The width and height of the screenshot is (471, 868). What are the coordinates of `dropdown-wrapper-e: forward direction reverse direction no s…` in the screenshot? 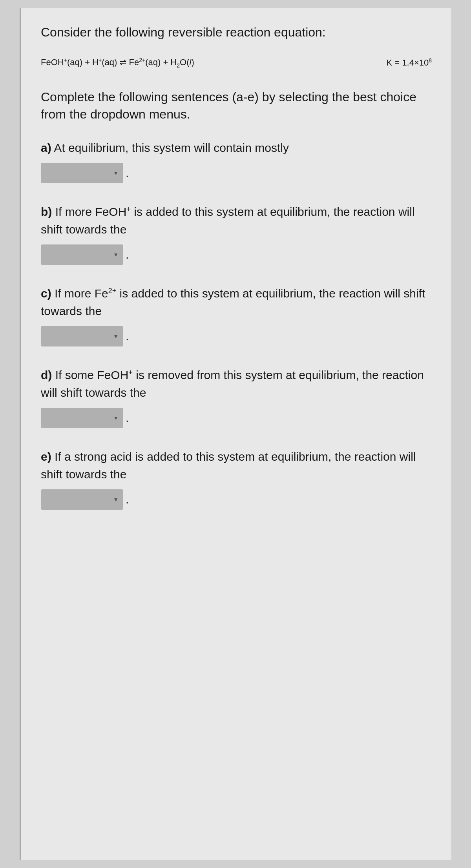 It's located at (82, 500).